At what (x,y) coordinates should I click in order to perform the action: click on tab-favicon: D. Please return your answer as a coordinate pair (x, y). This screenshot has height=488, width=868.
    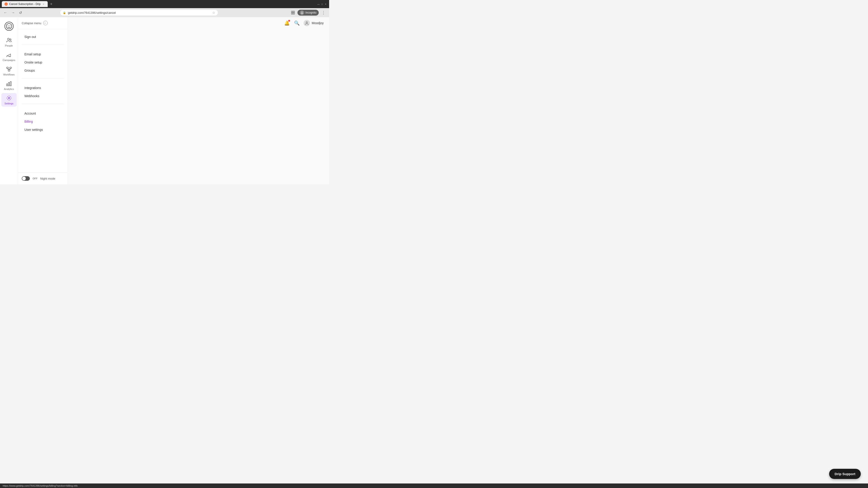
    Looking at the image, I should click on (6, 4).